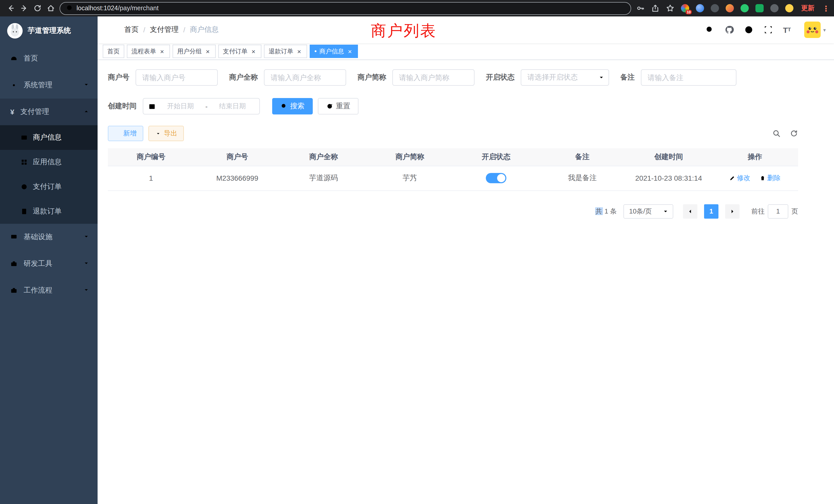 The width and height of the screenshot is (834, 504). I want to click on short-name-input, so click(433, 77).